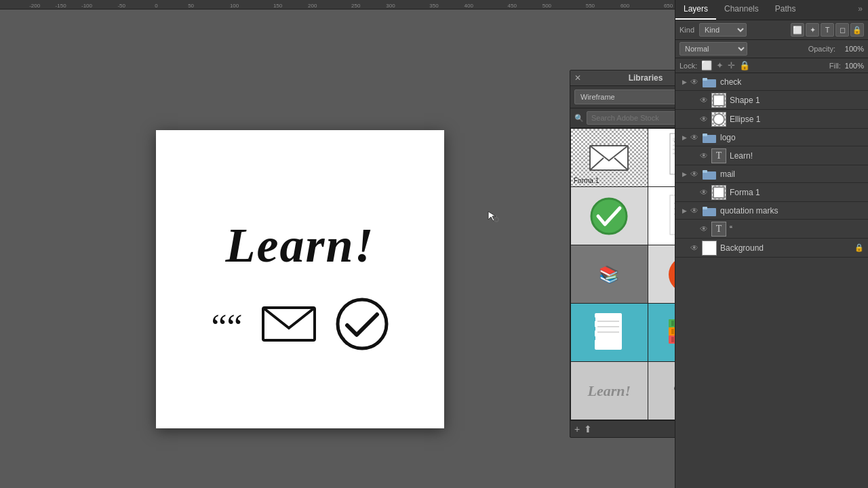  Describe the element at coordinates (609, 332) in the screenshot. I see `thumbnail-notepad` at that location.